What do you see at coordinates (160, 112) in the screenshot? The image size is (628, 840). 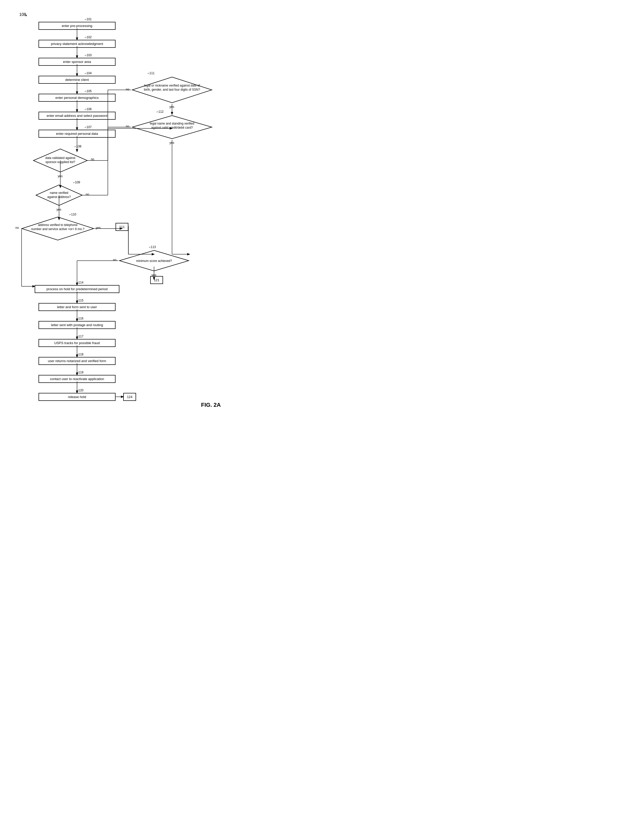 I see `ref-112: ⌐112` at bounding box center [160, 112].